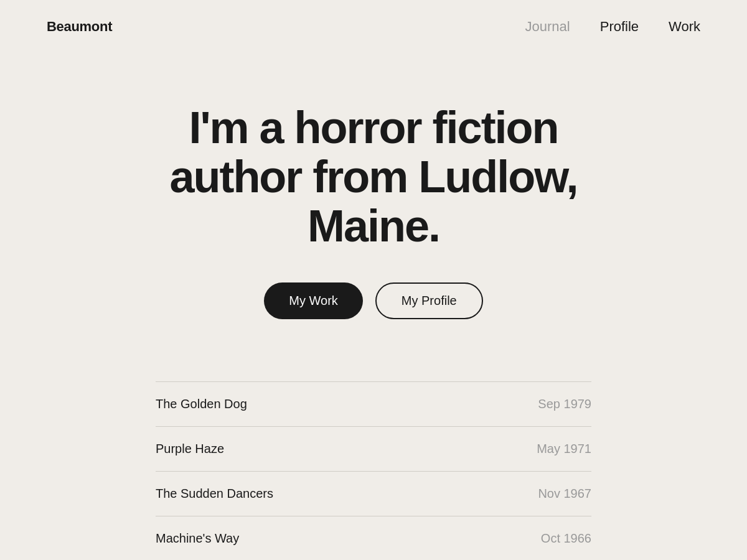 This screenshot has width=747, height=560. I want to click on book-date: Sep 1979, so click(565, 404).